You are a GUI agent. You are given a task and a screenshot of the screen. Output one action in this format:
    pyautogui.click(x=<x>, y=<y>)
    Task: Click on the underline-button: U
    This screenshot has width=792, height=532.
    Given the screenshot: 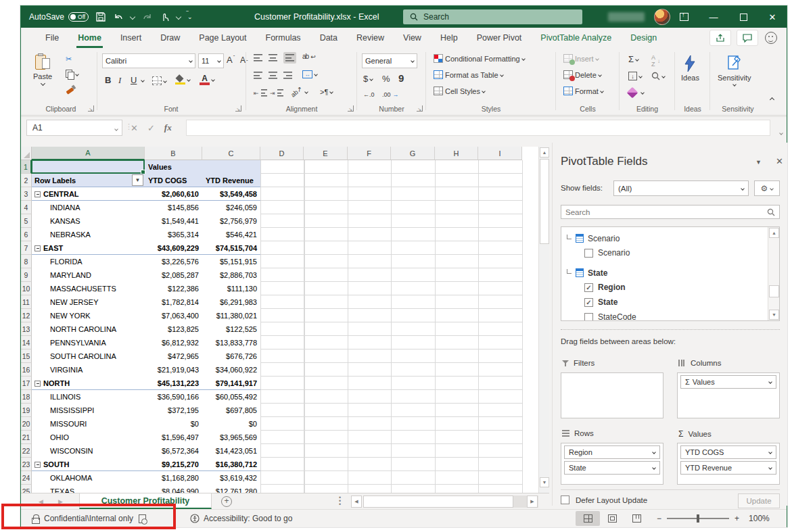 What is the action you would take?
    pyautogui.click(x=134, y=80)
    